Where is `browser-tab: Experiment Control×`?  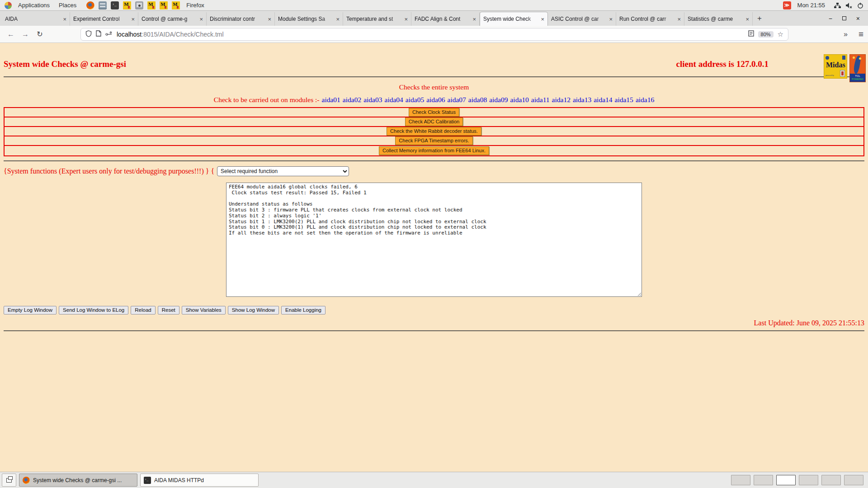 browser-tab: Experiment Control× is located at coordinates (104, 19).